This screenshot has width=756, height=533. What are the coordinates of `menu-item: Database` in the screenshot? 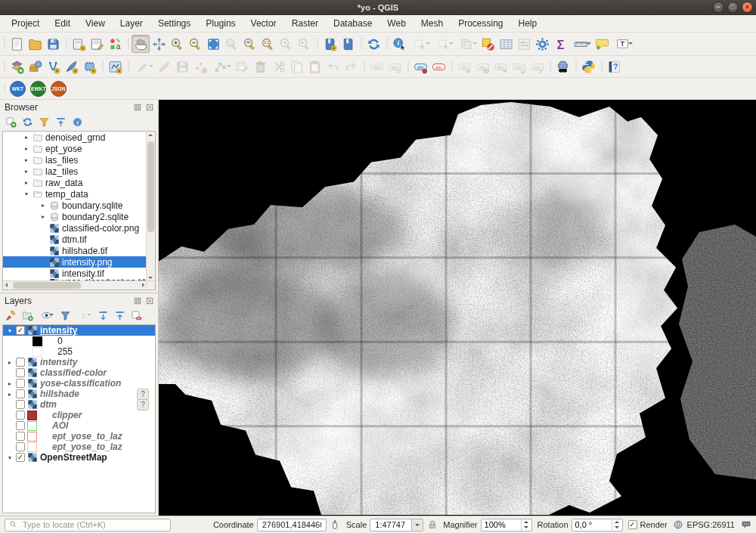 It's located at (352, 23).